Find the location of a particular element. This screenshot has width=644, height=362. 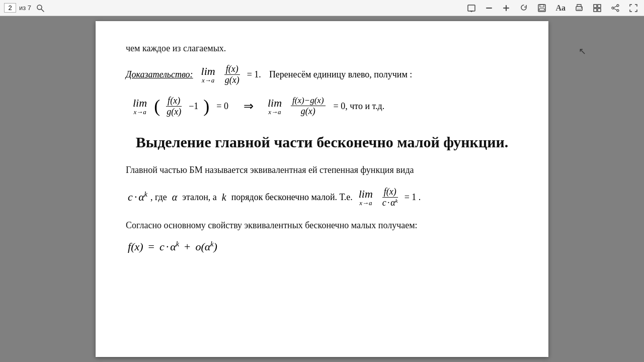

search-button is located at coordinates (40, 8).